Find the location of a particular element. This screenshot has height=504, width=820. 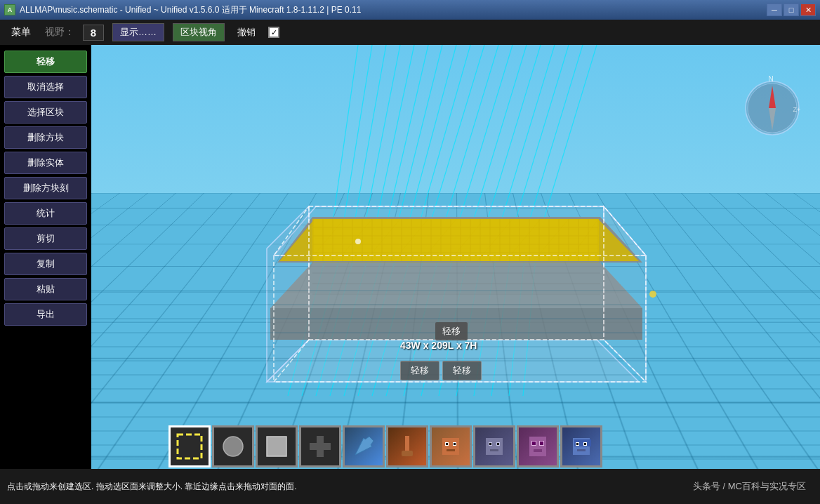

menu-button: 菜单 is located at coordinates (21, 32).